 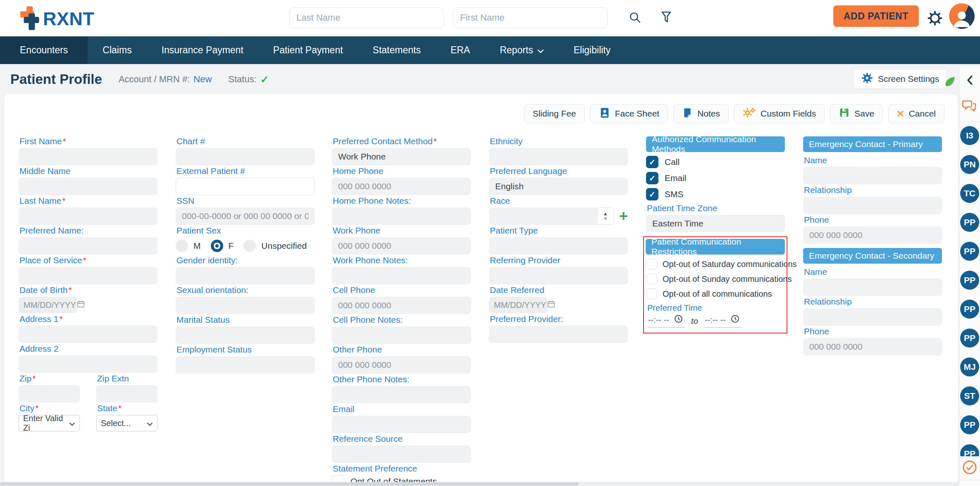 I want to click on nav-item-era: ERA, so click(x=460, y=50).